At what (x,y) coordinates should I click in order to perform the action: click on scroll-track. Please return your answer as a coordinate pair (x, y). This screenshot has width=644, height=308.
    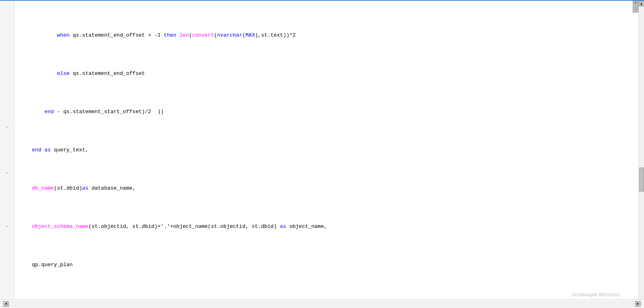
    Looking at the image, I should click on (642, 155).